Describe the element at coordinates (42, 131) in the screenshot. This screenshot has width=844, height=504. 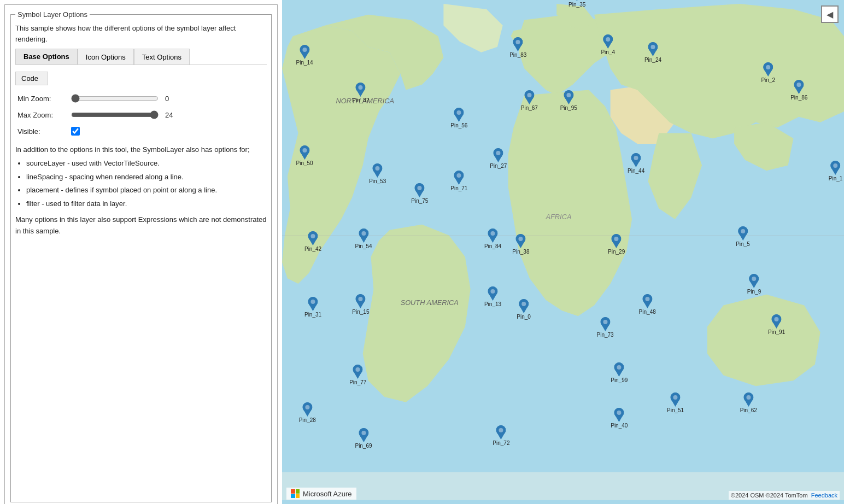
I see `visible-label: Visible:` at that location.